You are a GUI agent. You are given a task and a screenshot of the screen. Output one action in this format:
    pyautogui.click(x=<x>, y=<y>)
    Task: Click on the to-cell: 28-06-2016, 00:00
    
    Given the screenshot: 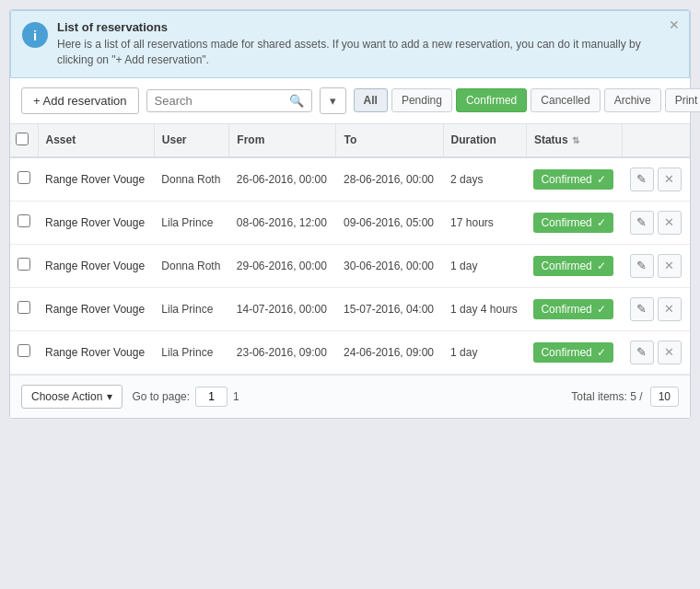 What is the action you would take?
    pyautogui.click(x=390, y=179)
    